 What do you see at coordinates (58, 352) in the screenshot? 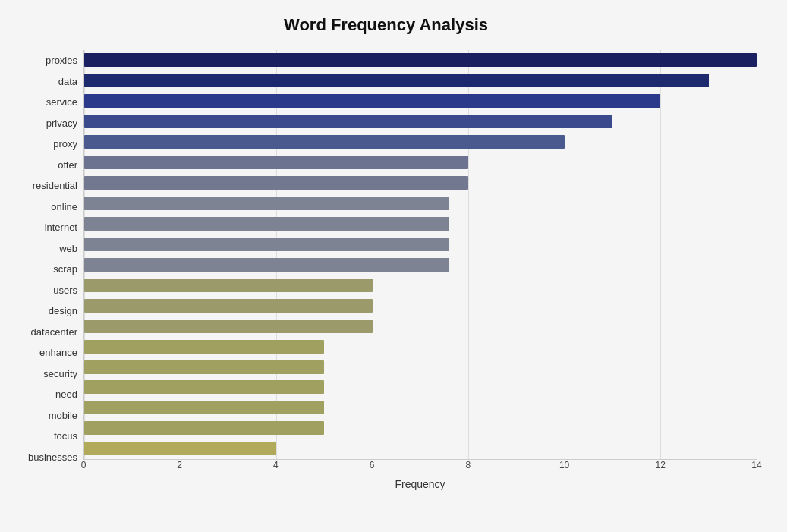
I see `y-label: enhance` at bounding box center [58, 352].